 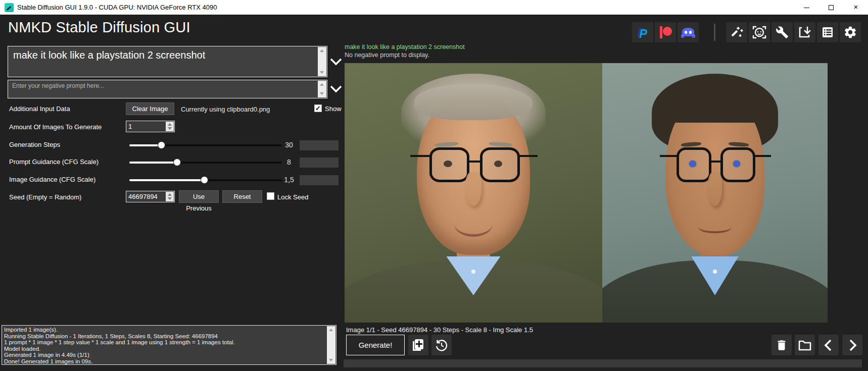 What do you see at coordinates (151, 197) in the screenshot?
I see `seed-stepper: 46697894` at bounding box center [151, 197].